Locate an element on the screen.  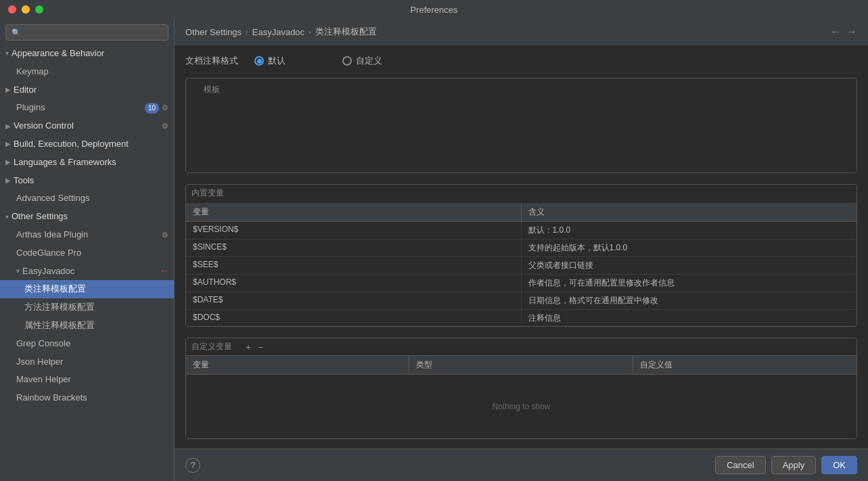
custom-var-section-title: 自定义变量 is located at coordinates (212, 346).